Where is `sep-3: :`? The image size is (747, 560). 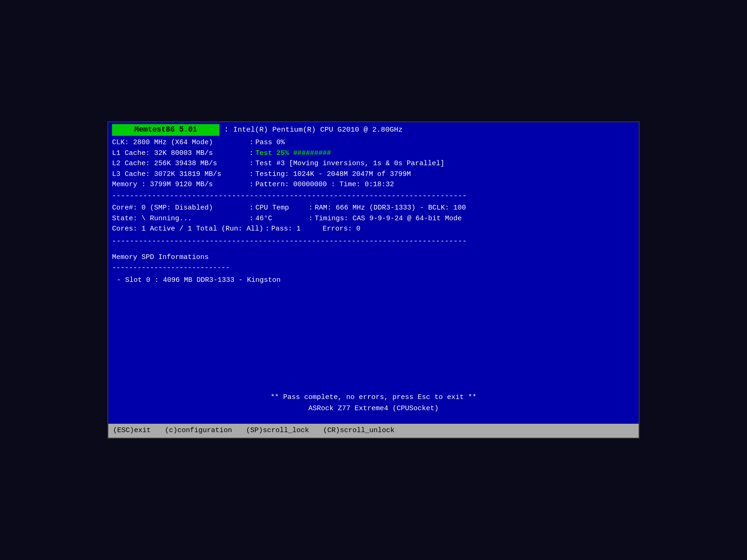 sep-3: : is located at coordinates (251, 175).